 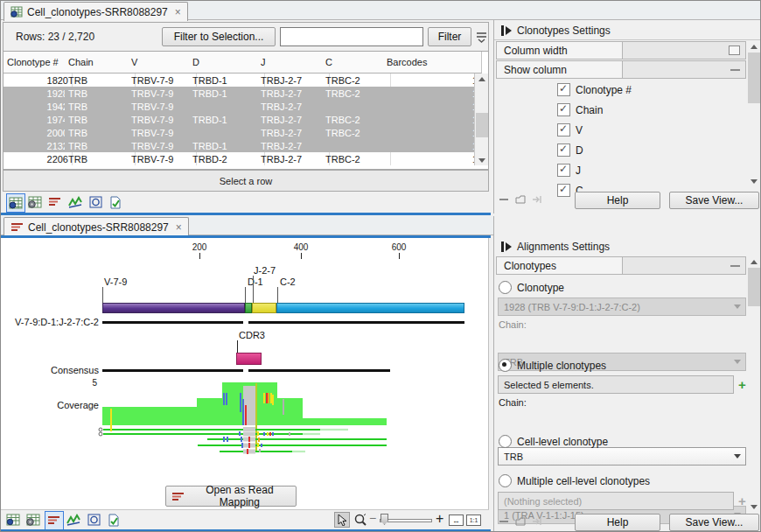 I want to click on cell: 1942, so click(x=38, y=107).